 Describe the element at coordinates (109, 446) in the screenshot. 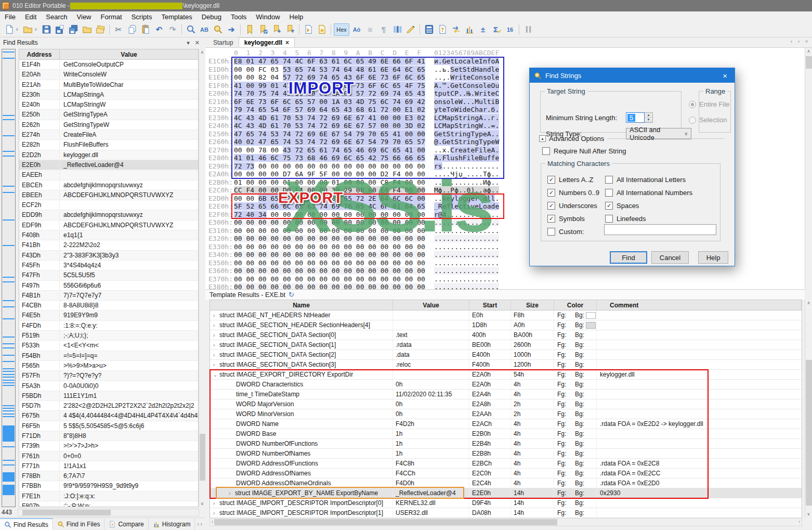

I see `find-result-row: F739h>!>'>7>J>h>` at that location.